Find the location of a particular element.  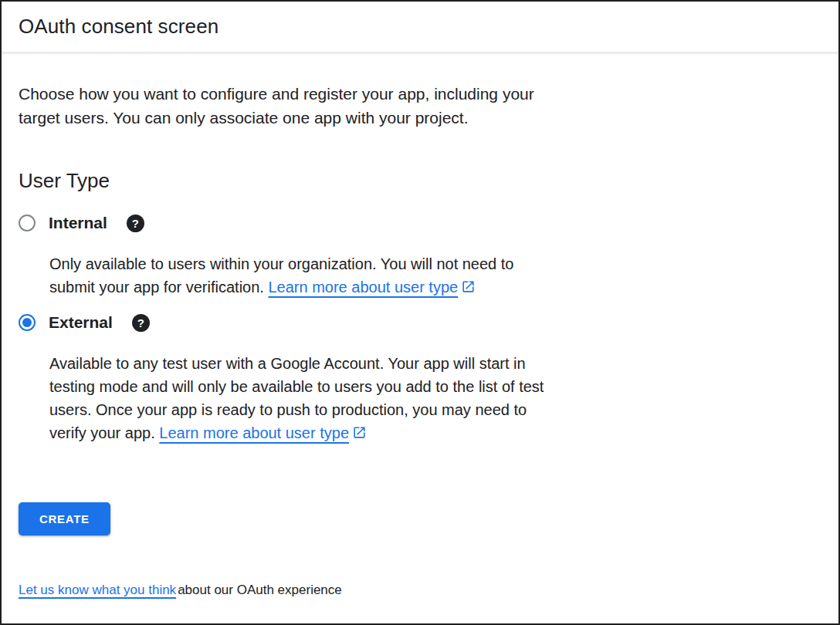

radio-external-label: External is located at coordinates (80, 323).